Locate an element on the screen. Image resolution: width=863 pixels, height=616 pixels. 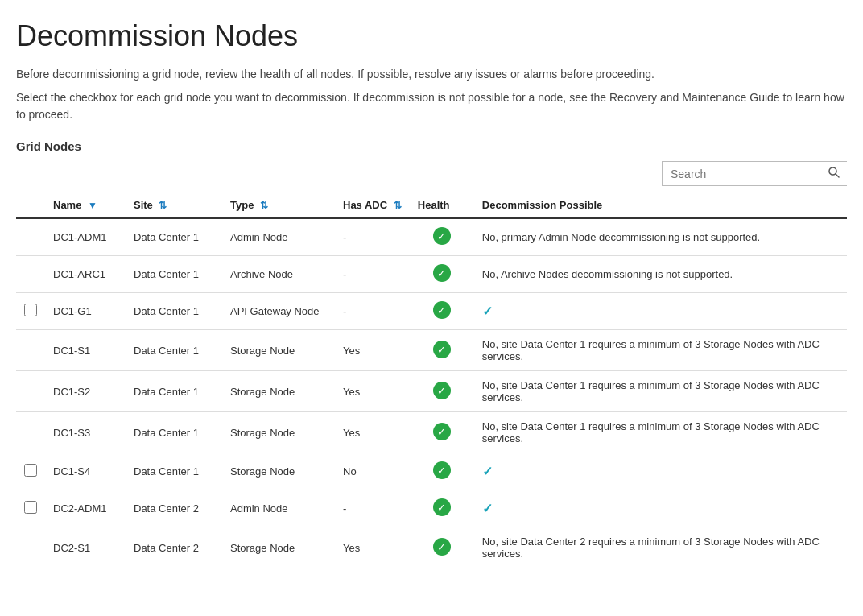
col-header-name: Name ▼ is located at coordinates (85, 205).